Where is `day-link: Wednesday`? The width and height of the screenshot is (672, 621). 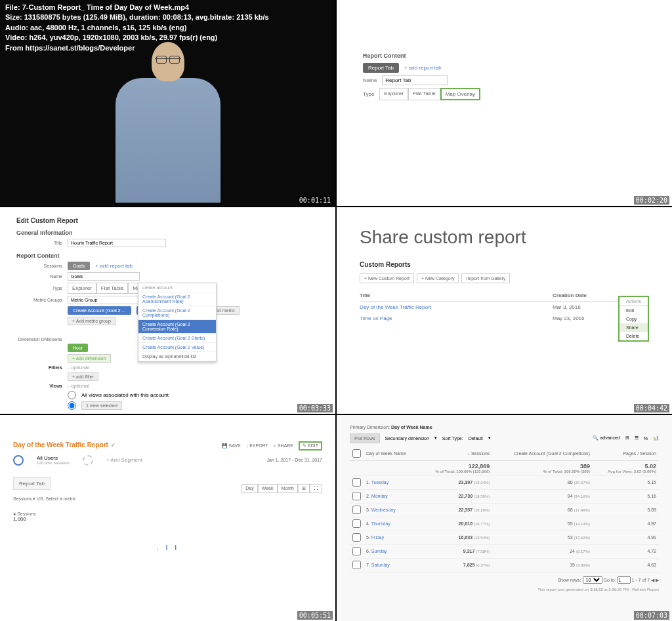 day-link: Wednesday is located at coordinates (383, 510).